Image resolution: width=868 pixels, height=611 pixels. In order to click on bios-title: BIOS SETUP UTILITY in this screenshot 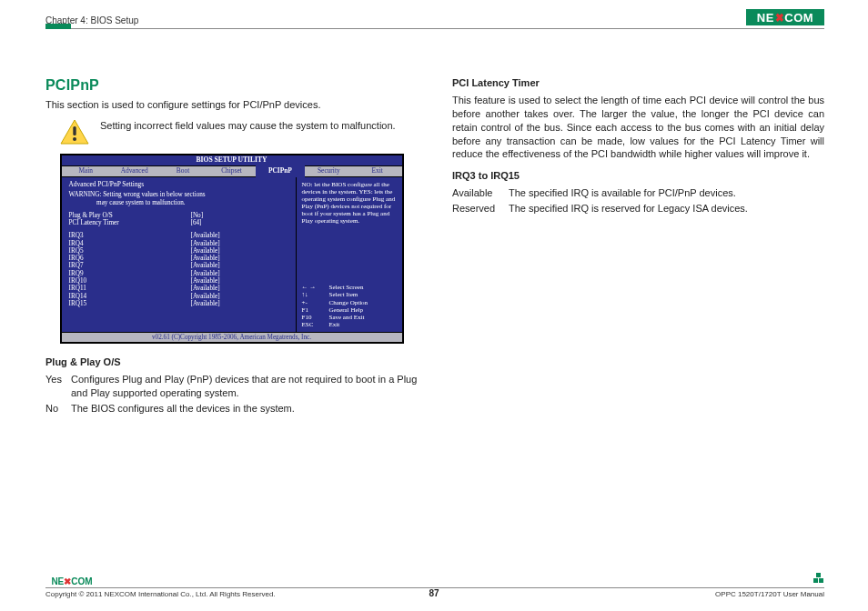, I will do `click(232, 160)`.